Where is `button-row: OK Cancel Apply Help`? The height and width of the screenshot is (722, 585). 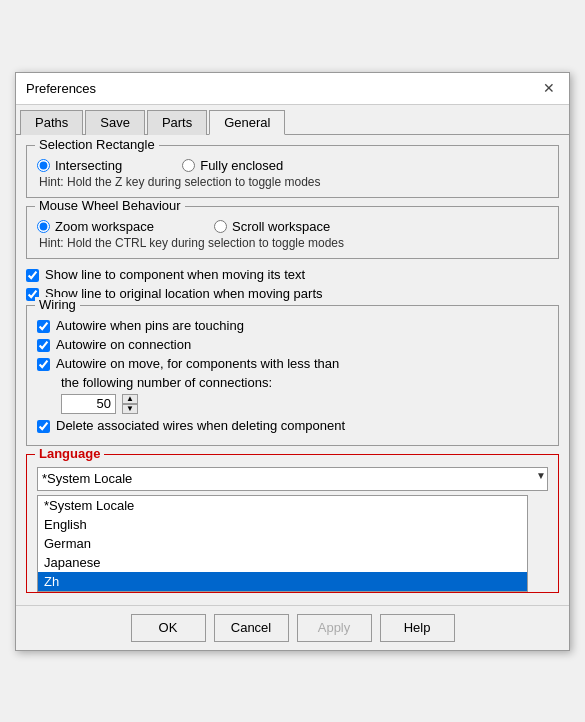 button-row: OK Cancel Apply Help is located at coordinates (292, 628).